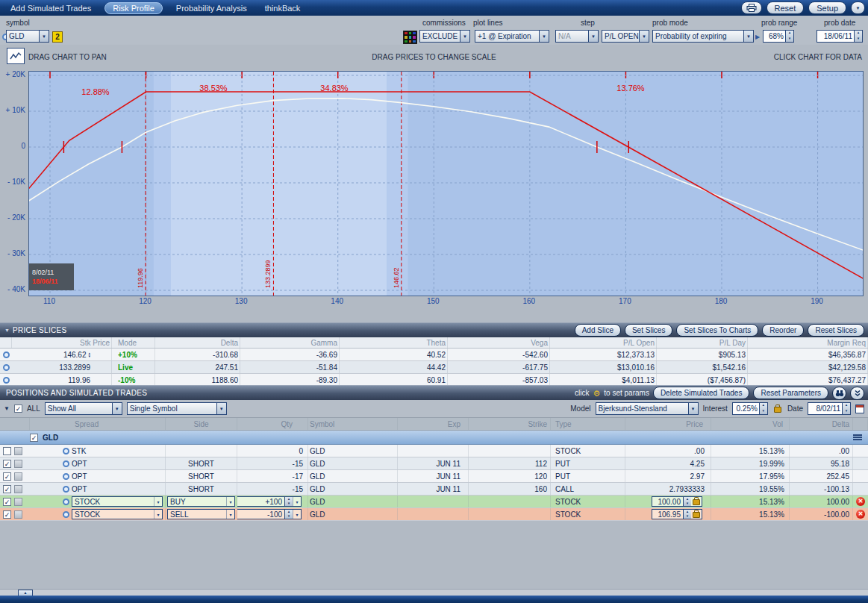  I want to click on model-combo: Bjerksund-Stensland ▼, so click(647, 409).